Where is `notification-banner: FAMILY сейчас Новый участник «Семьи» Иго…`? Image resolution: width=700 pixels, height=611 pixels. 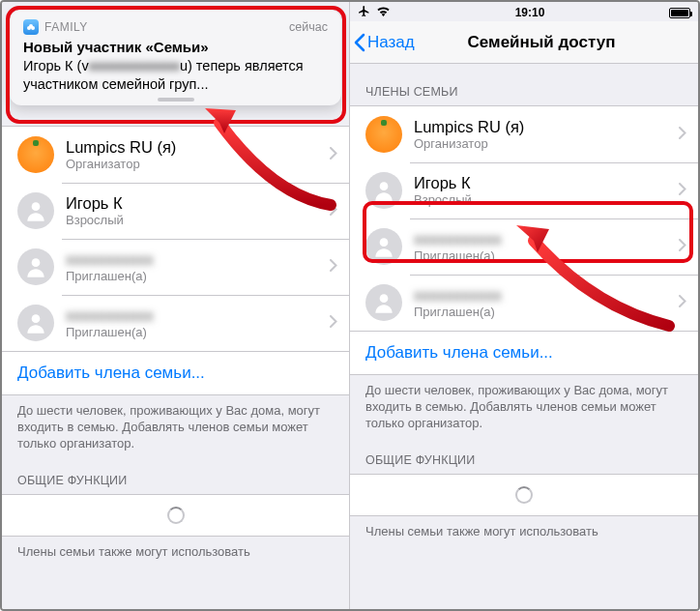
notification-banner: FAMILY сейчас Новый участник «Семьи» Иго… is located at coordinates (176, 58).